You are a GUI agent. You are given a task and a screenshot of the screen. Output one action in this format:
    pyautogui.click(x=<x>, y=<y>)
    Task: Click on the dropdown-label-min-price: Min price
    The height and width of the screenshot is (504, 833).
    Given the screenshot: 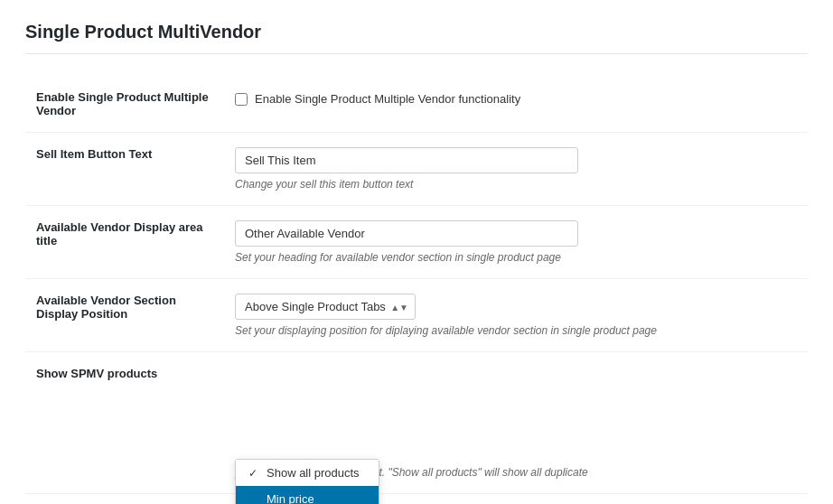 What is the action you would take?
    pyautogui.click(x=291, y=499)
    